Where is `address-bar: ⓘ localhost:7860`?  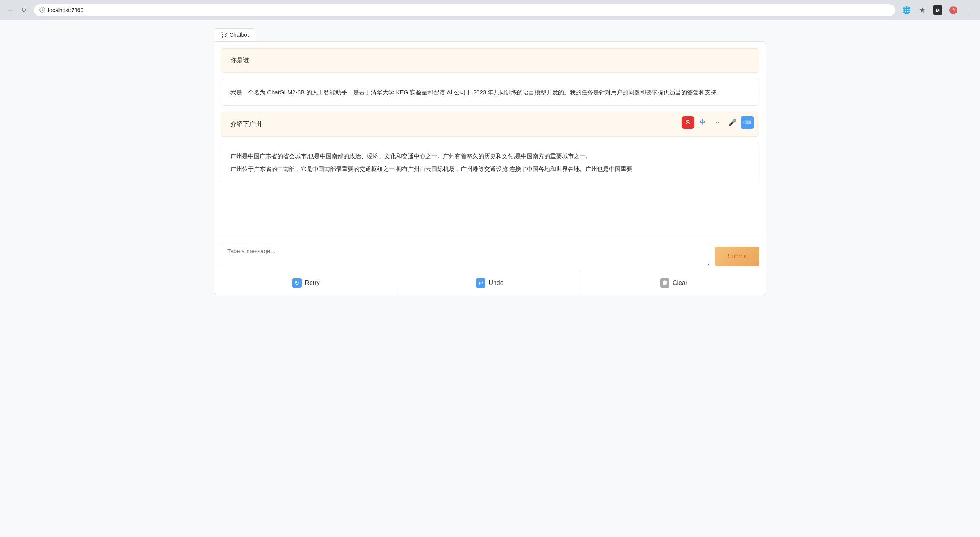 address-bar: ⓘ localhost:7860 is located at coordinates (465, 10).